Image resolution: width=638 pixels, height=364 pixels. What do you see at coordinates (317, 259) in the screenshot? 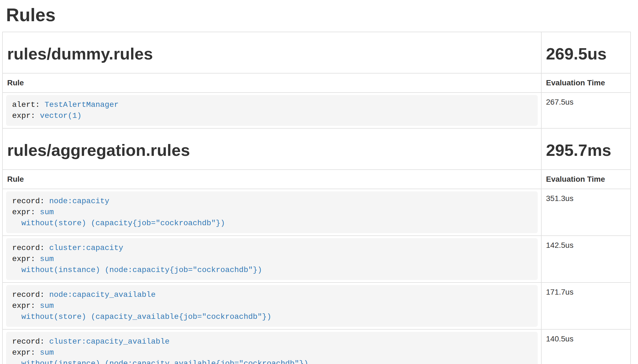
I see `rule-row: record: cluster:capacity expr: sum witho…` at bounding box center [317, 259].